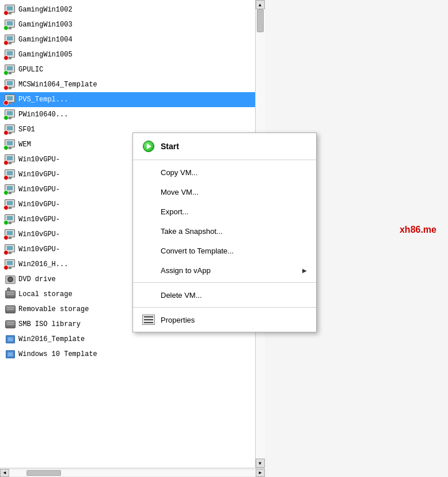 The width and height of the screenshot is (448, 477). What do you see at coordinates (132, 55) in the screenshot?
I see `vm-item-vm4: GamingWin1005` at bounding box center [132, 55].